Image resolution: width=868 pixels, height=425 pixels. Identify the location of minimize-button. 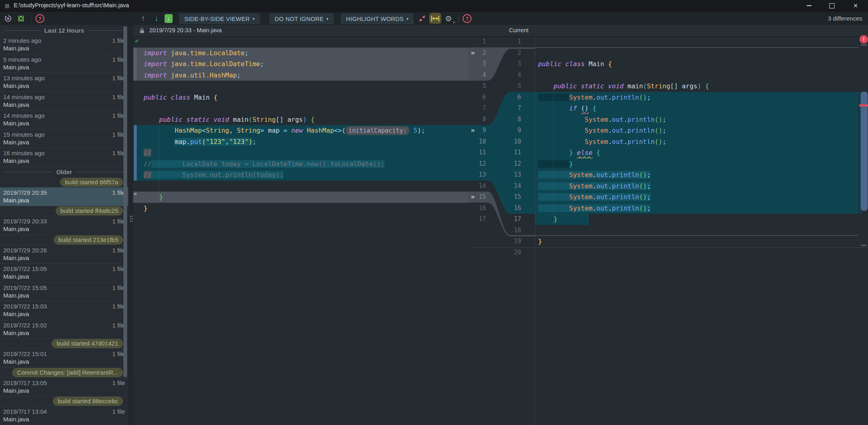
(809, 6).